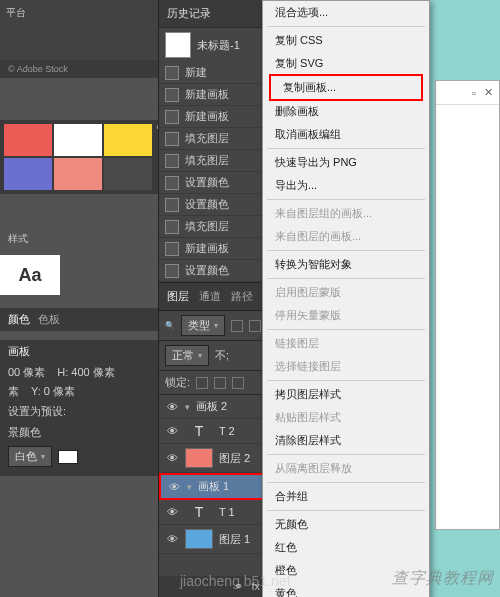 Image resolution: width=500 pixels, height=597 pixels. Describe the element at coordinates (346, 316) in the screenshot. I see `menu-item: 停用矢量蒙版` at that location.